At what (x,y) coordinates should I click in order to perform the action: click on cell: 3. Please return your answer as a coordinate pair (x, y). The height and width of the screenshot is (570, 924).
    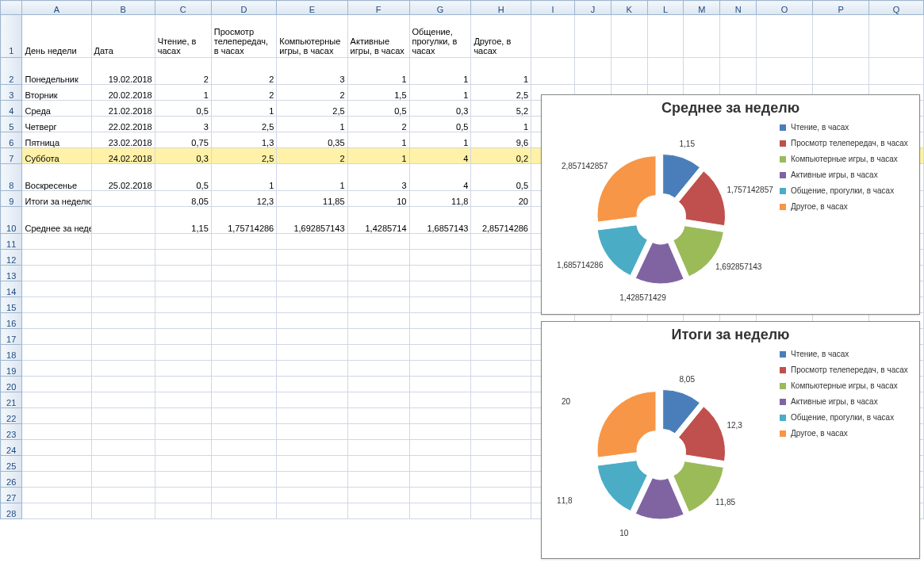
    Looking at the image, I should click on (378, 178).